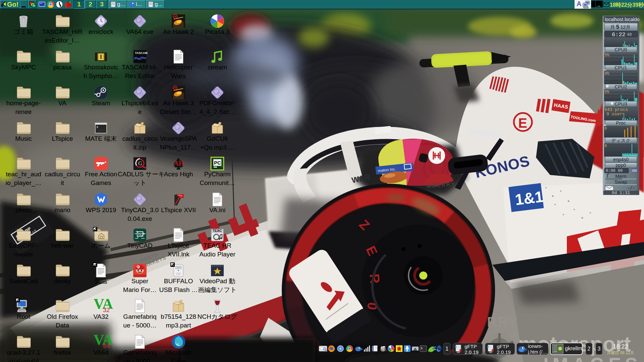 This screenshot has height=362, width=644. Describe the element at coordinates (607, 74) in the screenshot. I see `svg-text: 4%` at that location.